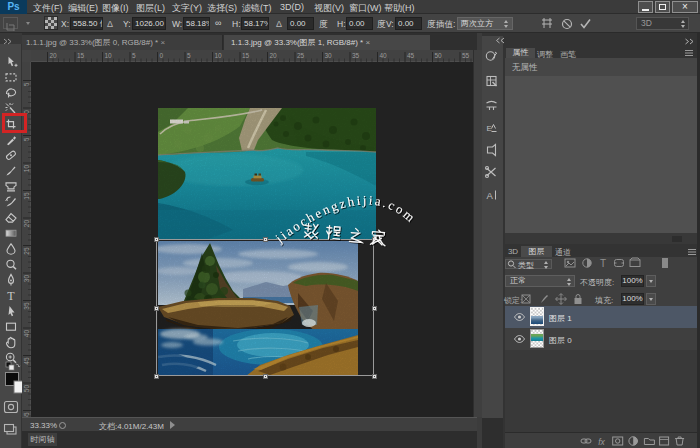 The height and width of the screenshot is (448, 700). What do you see at coordinates (162, 56) in the screenshot?
I see `svg-text: 0` at bounding box center [162, 56].